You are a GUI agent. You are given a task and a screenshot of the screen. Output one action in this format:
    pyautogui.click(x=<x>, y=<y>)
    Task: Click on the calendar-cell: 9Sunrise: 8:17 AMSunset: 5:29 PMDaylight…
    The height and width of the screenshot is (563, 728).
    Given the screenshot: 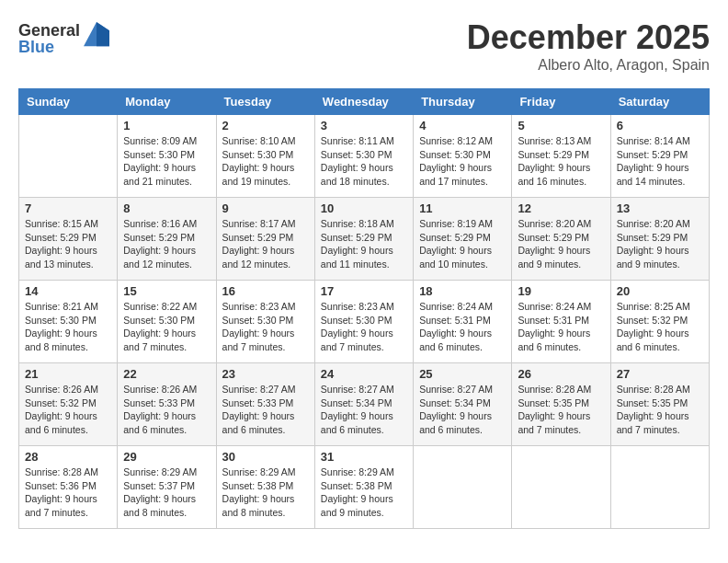 What is the action you would take?
    pyautogui.click(x=265, y=239)
    